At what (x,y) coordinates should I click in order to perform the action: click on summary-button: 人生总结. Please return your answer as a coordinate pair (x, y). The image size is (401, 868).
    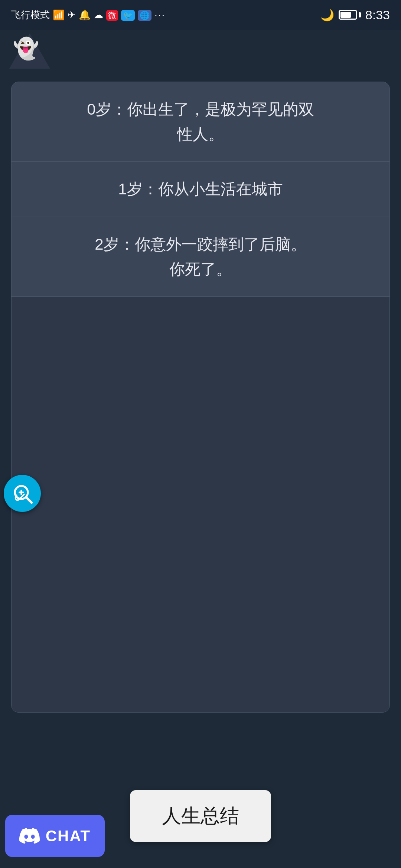
    Looking at the image, I should click on (200, 816).